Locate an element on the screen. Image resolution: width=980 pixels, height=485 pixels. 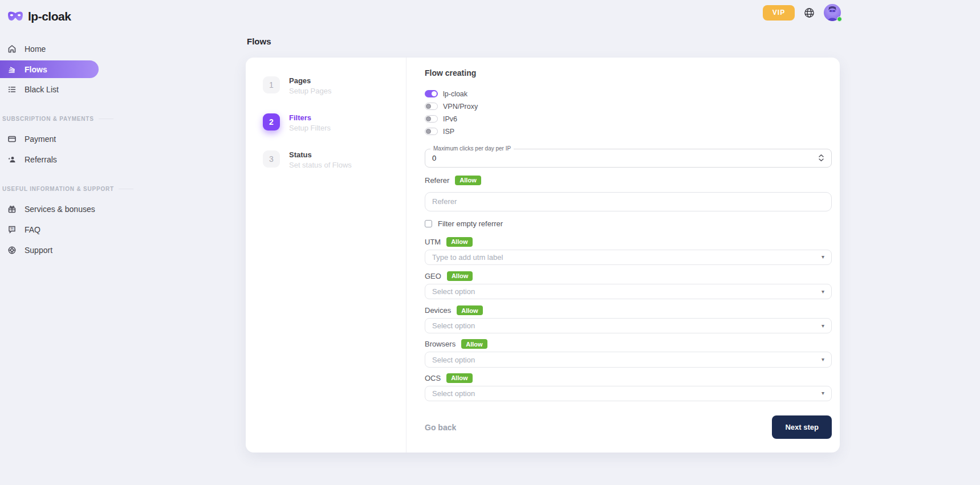
sidebar-item-label: Payment is located at coordinates (40, 139).